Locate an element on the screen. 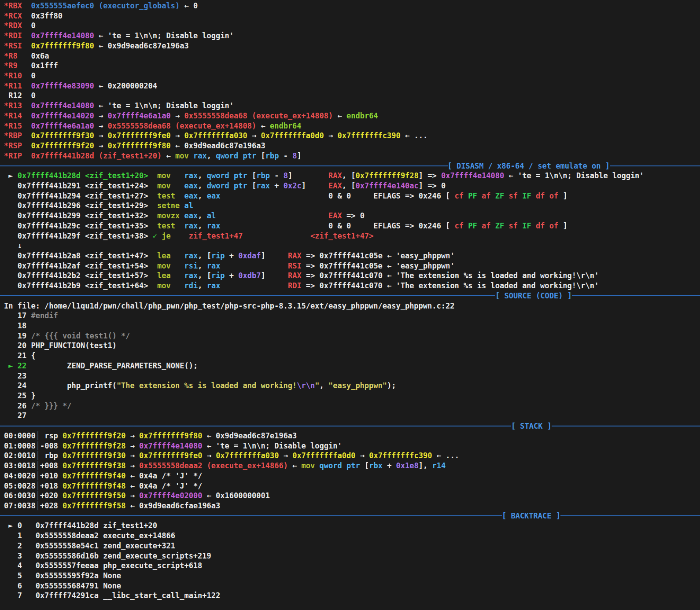 Image resolution: width=700 pixels, height=610 pixels. stack-line: 00:0000│ rsp 0x7fffffff9f20 → 0x7fffffff… is located at coordinates (352, 436).